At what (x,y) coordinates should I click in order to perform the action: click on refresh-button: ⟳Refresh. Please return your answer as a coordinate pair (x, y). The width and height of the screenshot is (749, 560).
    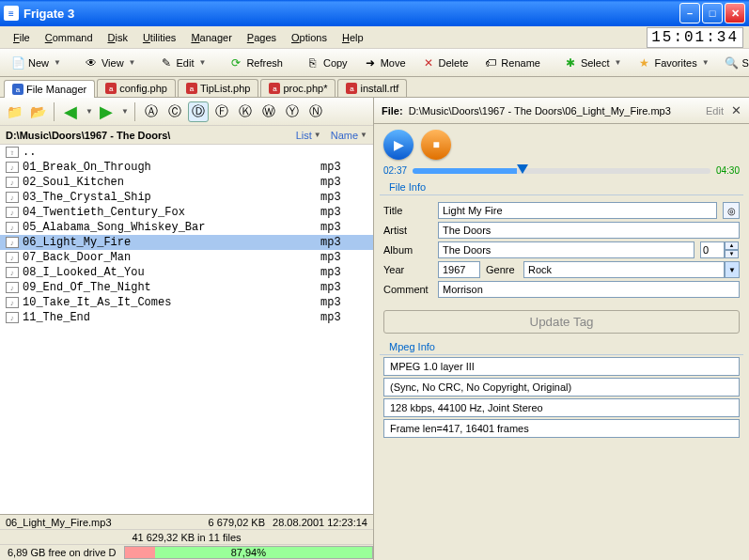
    Looking at the image, I should click on (256, 63).